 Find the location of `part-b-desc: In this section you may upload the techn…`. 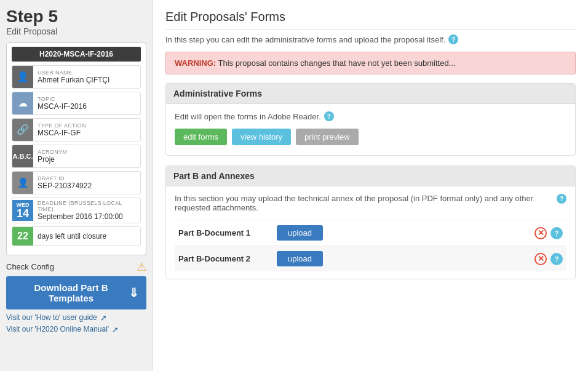

part-b-desc: In this section you may upload the techn… is located at coordinates (370, 203).